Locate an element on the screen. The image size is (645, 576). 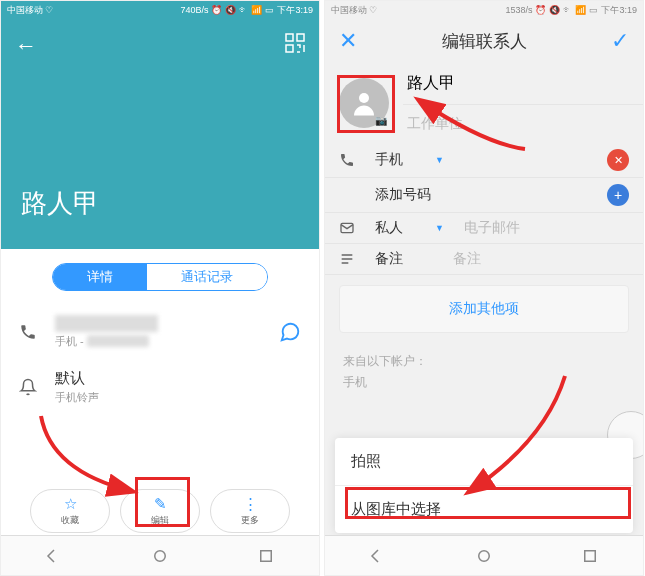
accounts-info: 来自以下帐户： 手机 is located at coordinates (484, 372).